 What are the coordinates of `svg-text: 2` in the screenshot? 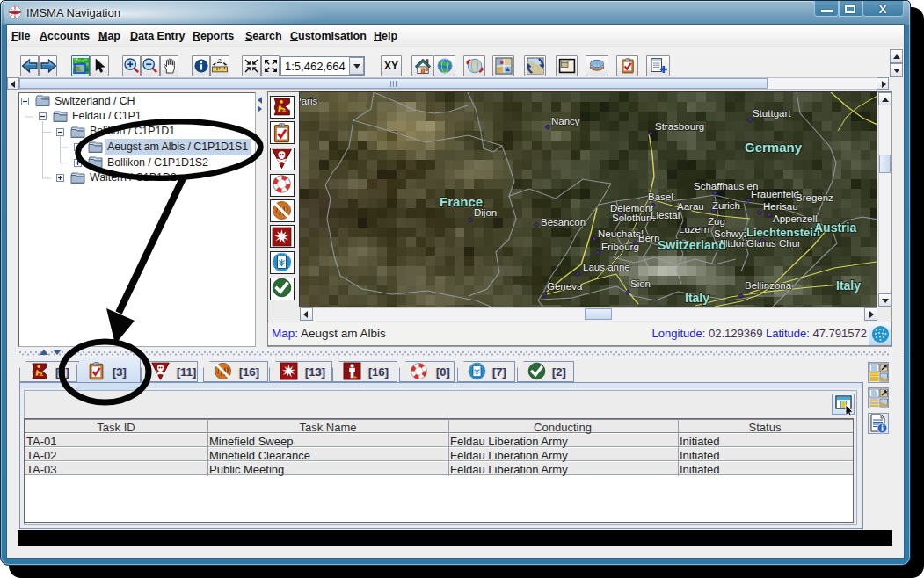 It's located at (220, 61).